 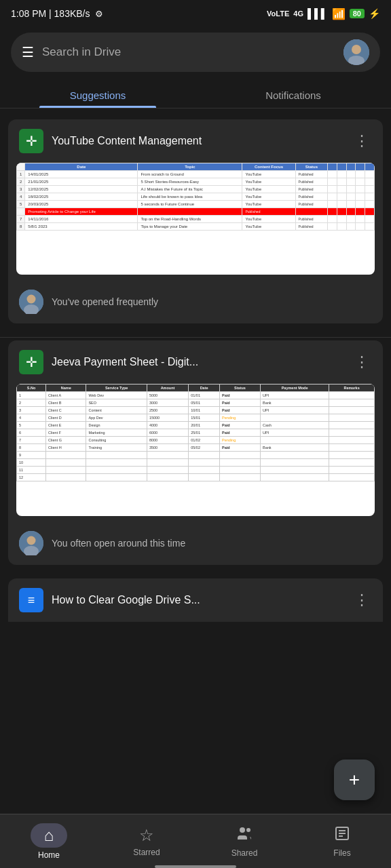 I want to click on more-options-icon-partial: ⋮, so click(x=362, y=600).